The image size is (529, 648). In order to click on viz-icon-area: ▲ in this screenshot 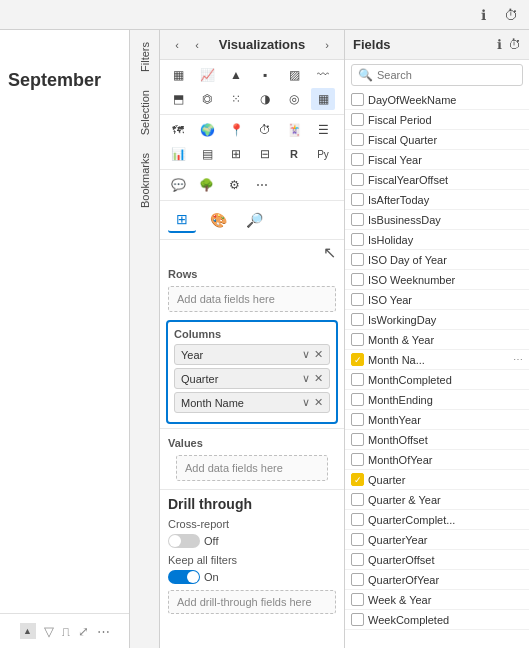, I will do `click(236, 75)`.